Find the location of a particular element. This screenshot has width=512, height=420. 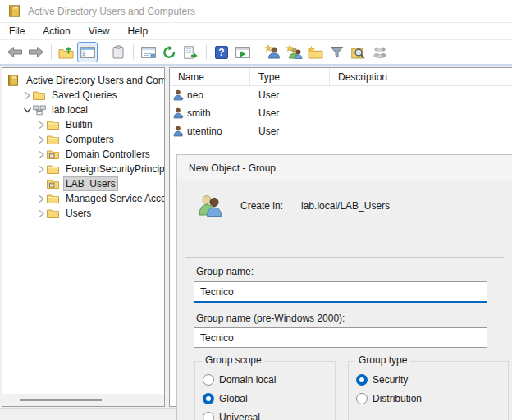

tree-item-active-directory-users-and-computers: Active Directory Users and Computers is located at coordinates (84, 80).